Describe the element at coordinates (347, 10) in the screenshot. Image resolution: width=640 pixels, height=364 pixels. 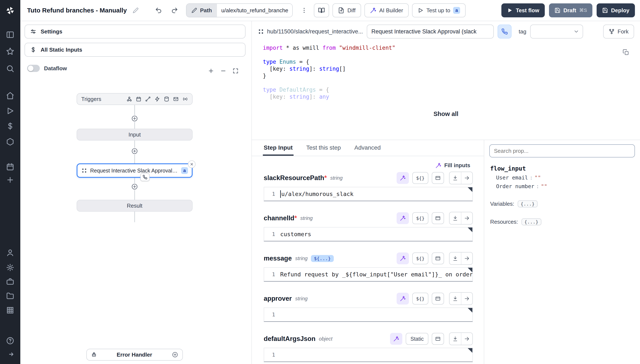
I see `diff-button: Diff` at that location.